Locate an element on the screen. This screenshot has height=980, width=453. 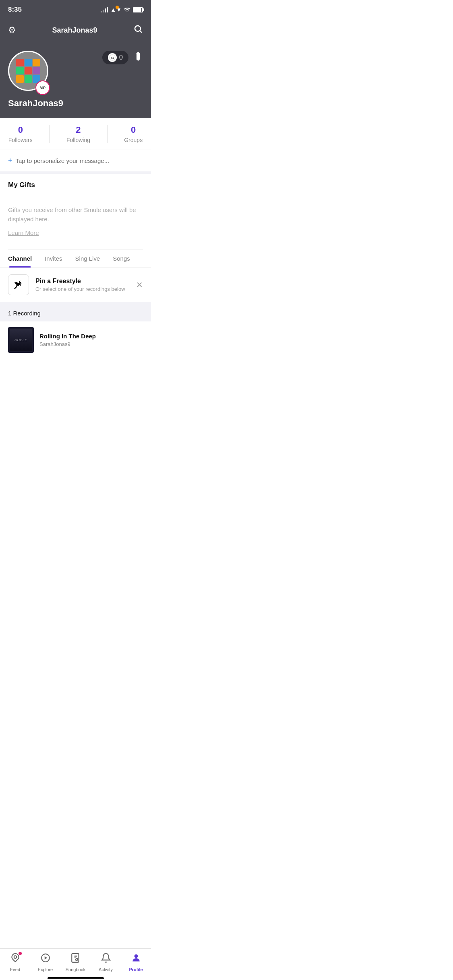
followers-stat: 0 Followers is located at coordinates (21, 134).